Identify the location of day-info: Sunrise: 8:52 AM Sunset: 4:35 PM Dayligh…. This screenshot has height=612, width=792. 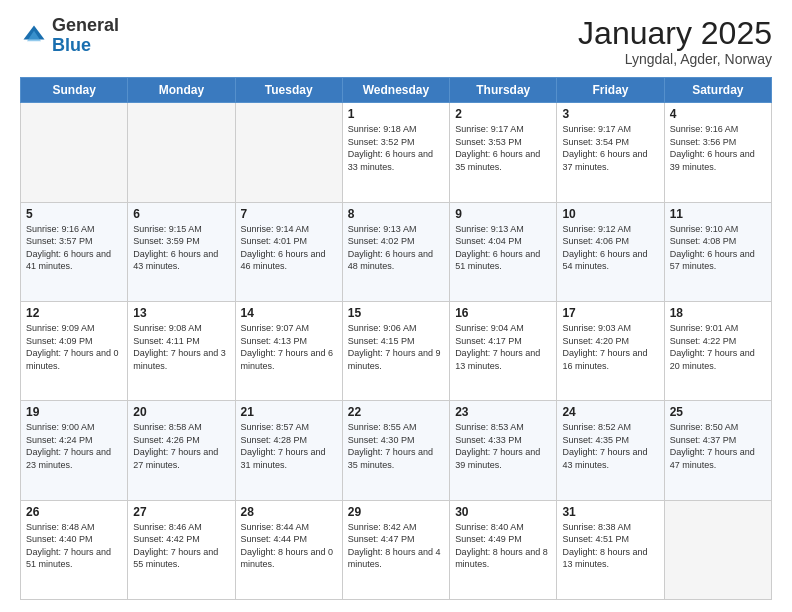
(610, 446).